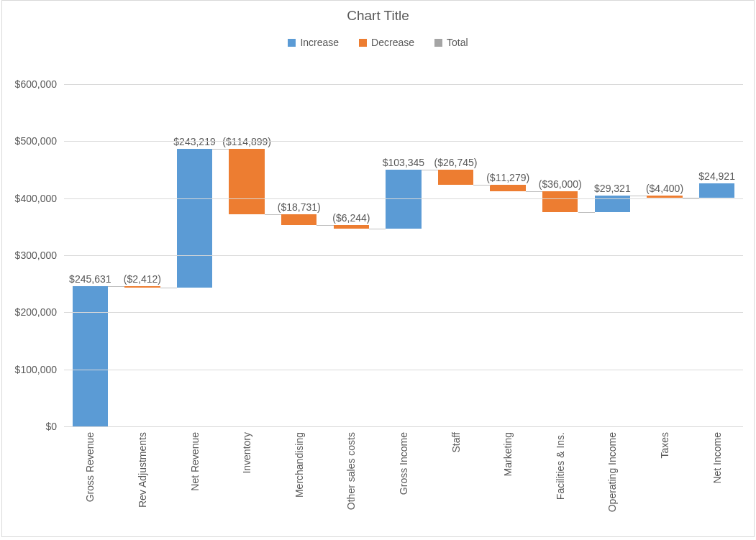 The height and width of the screenshot is (540, 756). I want to click on data-label: ($6,244), so click(351, 218).